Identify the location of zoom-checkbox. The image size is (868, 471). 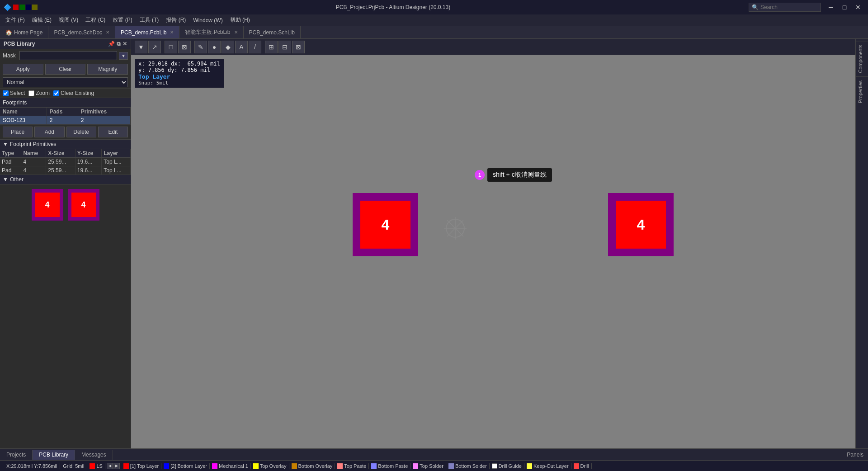
(32, 93).